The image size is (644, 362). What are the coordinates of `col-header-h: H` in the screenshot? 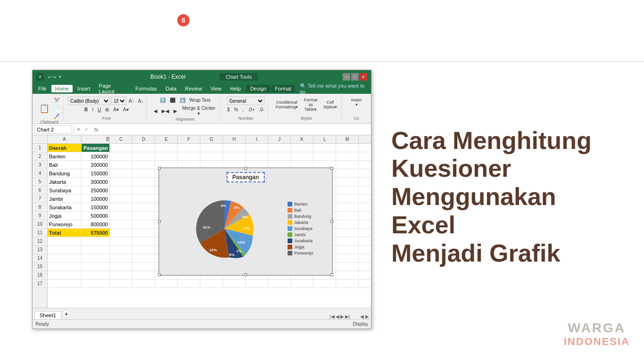 It's located at (234, 140).